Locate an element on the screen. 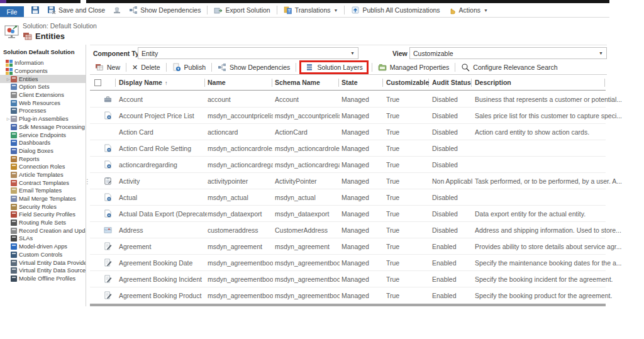  tree-item-icon is located at coordinates (14, 143).